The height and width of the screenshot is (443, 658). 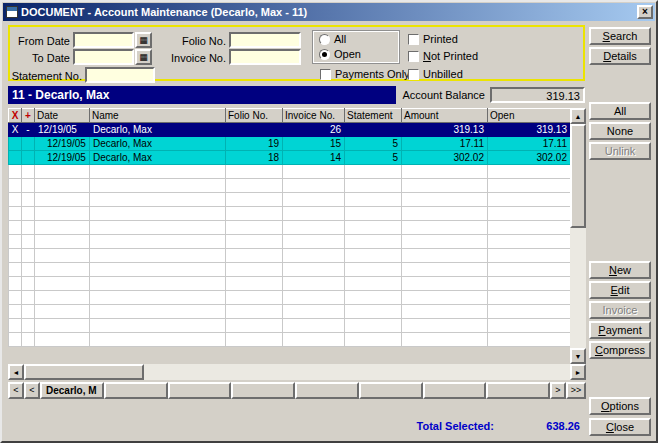 I want to click on window-title: DOCUMENT - Account Maintenance (Decarlo,…, so click(x=164, y=12).